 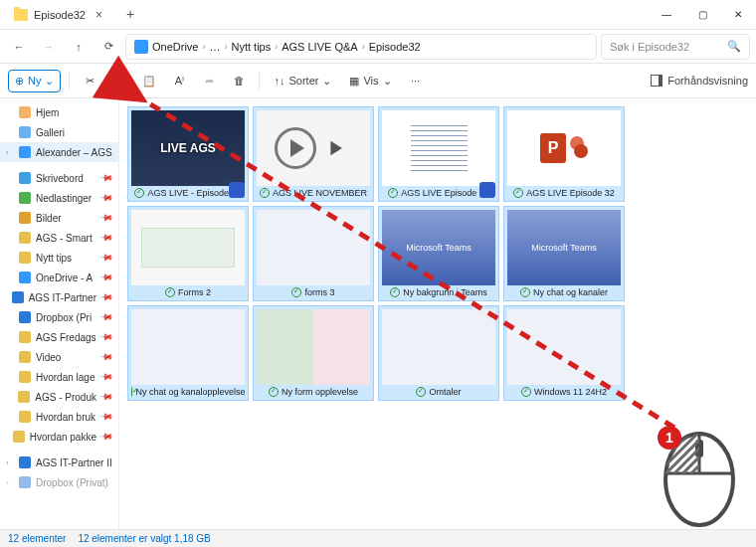 I want to click on nav-sidebar: Hjem Galleri ›Alexander – AGS Skrivebord…, so click(x=60, y=314).